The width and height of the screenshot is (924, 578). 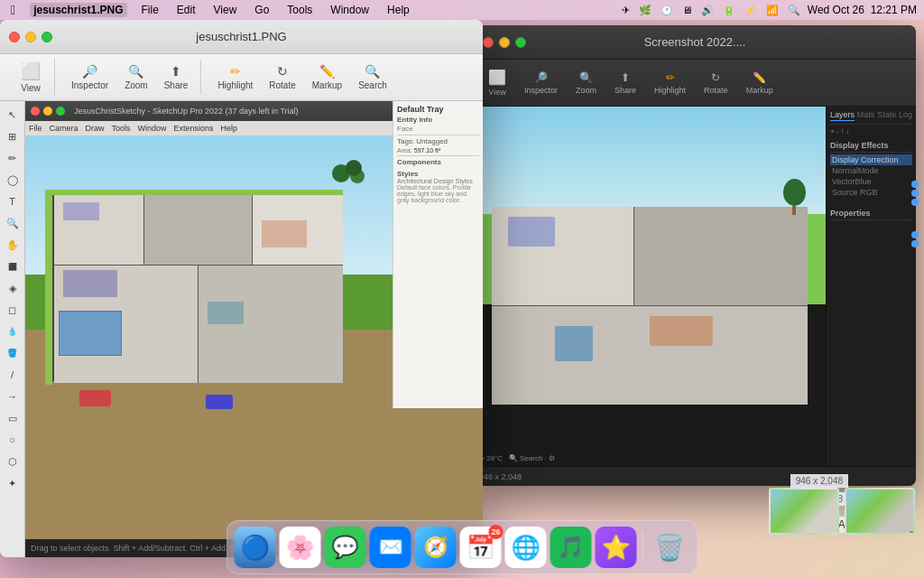 What do you see at coordinates (152, 128) in the screenshot?
I see `su-menu-window: Window` at bounding box center [152, 128].